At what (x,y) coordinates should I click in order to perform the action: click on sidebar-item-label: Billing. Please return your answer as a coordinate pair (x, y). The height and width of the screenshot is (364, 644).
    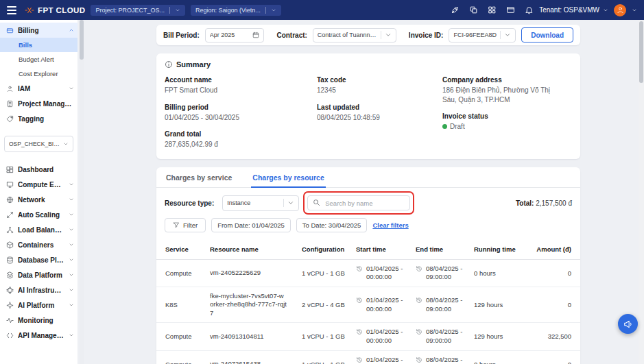
    Looking at the image, I should click on (41, 30).